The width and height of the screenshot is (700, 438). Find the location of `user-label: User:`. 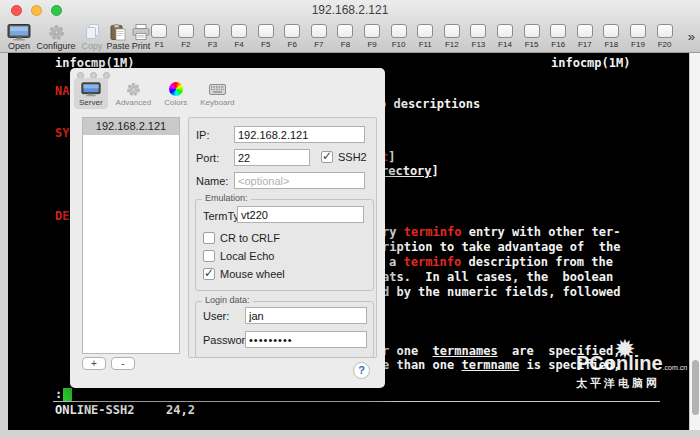

user-label: User: is located at coordinates (216, 316).